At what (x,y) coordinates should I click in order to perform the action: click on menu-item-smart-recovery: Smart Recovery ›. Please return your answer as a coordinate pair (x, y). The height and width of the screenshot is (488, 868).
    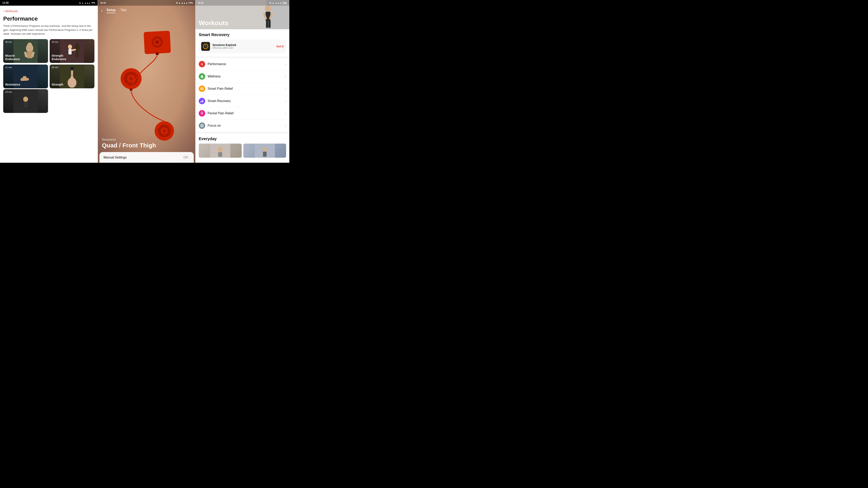
    Looking at the image, I should click on (243, 101).